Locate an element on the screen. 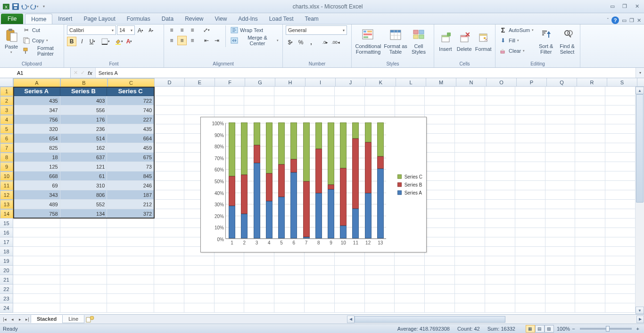 This screenshot has width=644, height=333. cell: 236 is located at coordinates (84, 129).